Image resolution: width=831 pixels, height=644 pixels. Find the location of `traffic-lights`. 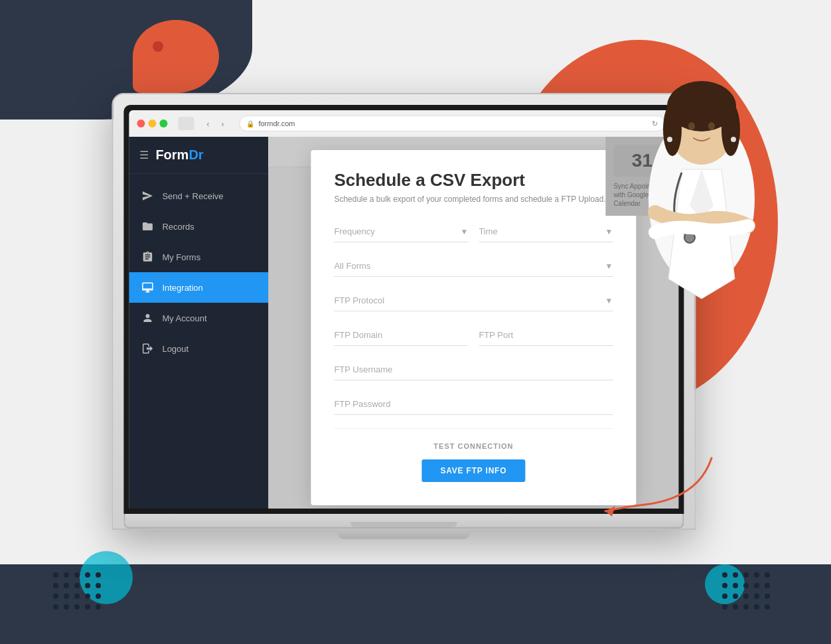

traffic-lights is located at coordinates (152, 123).